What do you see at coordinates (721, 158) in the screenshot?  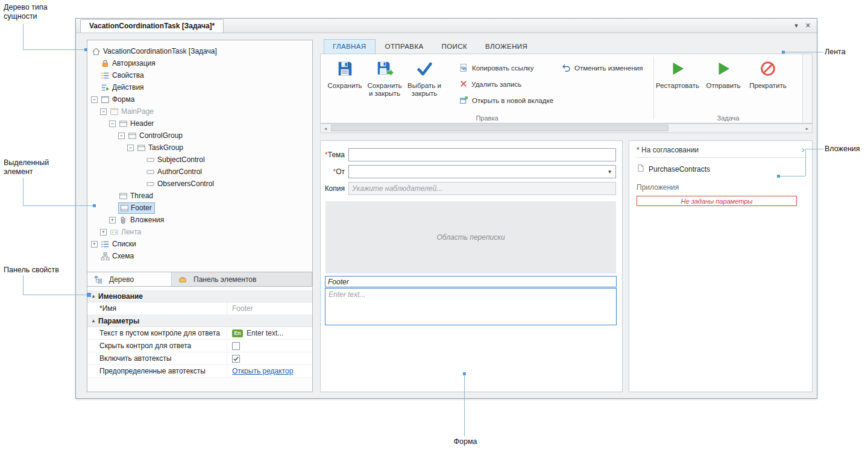 I see `divider` at bounding box center [721, 158].